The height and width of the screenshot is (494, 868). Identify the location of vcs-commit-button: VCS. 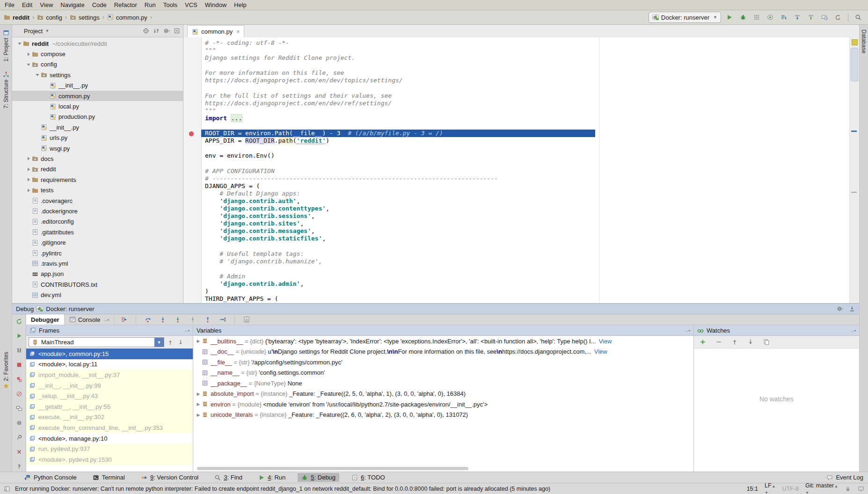
(811, 17).